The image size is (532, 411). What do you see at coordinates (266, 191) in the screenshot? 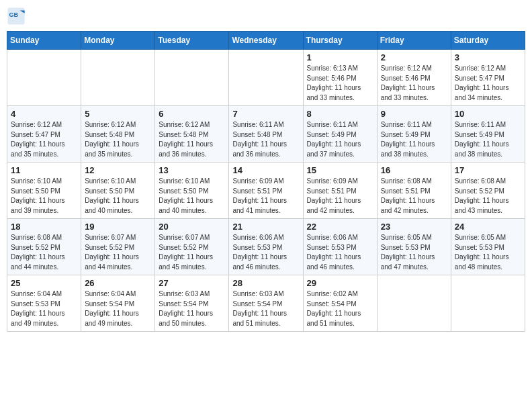
I see `calendar-cell: 14Sunrise: 6:09 AM Sunset: 5:51 PM Dayli…` at bounding box center [266, 191].